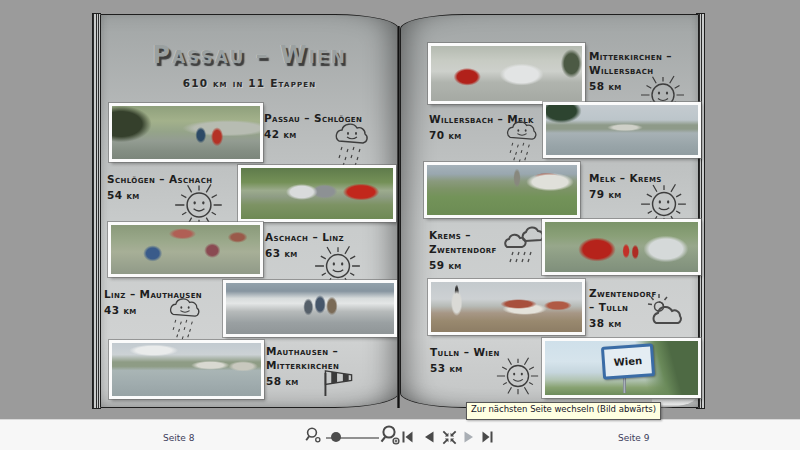 This screenshot has height=450, width=800. Describe the element at coordinates (398, 217) in the screenshot. I see `book-spine` at that location.